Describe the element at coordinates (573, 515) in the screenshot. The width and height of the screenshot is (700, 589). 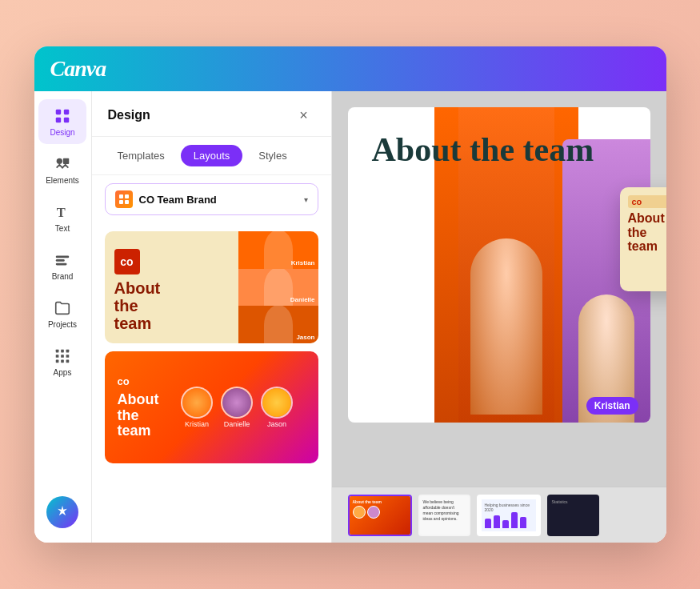
I see `thumbnail-4: Statistics` at that location.